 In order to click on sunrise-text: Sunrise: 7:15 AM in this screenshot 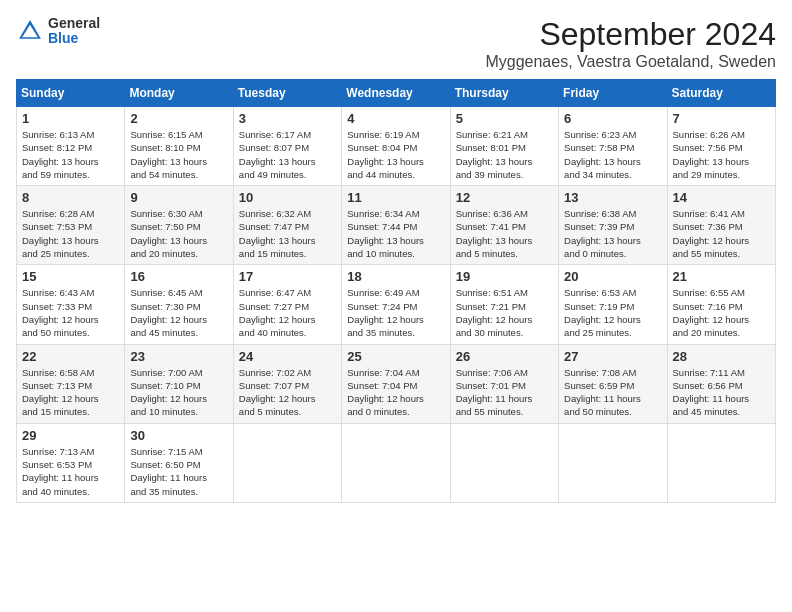, I will do `click(166, 452)`.